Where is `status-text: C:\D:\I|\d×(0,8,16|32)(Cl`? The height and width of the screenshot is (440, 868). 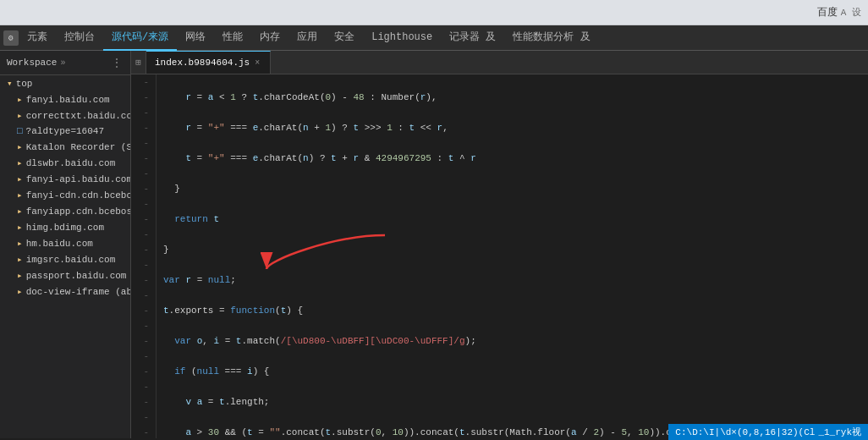
status-text: C:\D:\I|\d×(0,8,16|32)(Cl is located at coordinates (744, 432).